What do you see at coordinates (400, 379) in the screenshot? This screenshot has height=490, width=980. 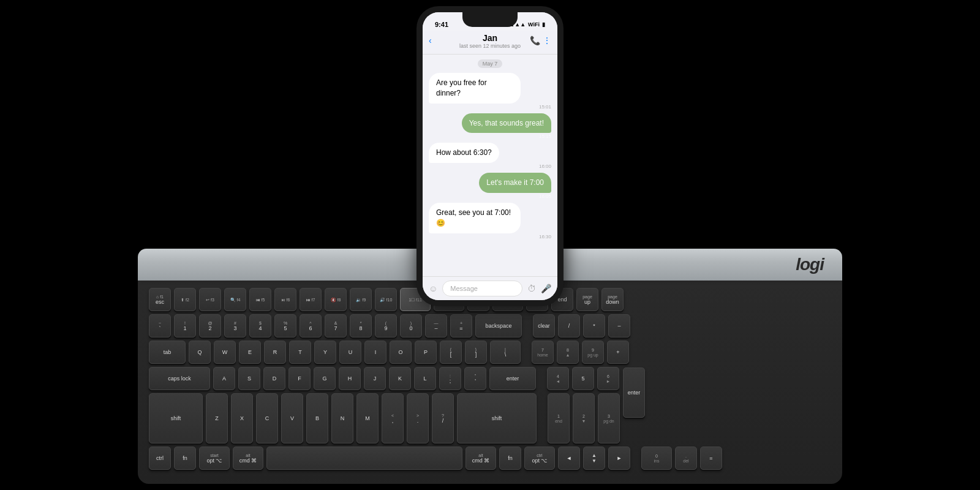 I see `key-k: K` at bounding box center [400, 379].